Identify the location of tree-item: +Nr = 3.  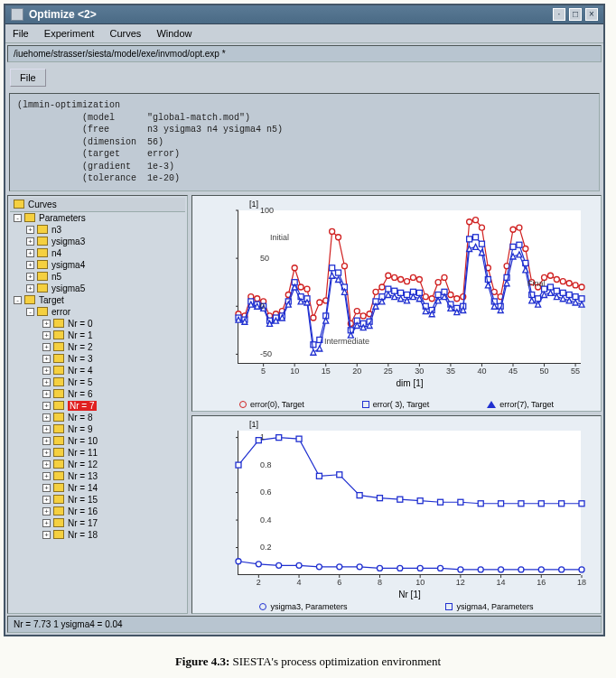
(98, 359).